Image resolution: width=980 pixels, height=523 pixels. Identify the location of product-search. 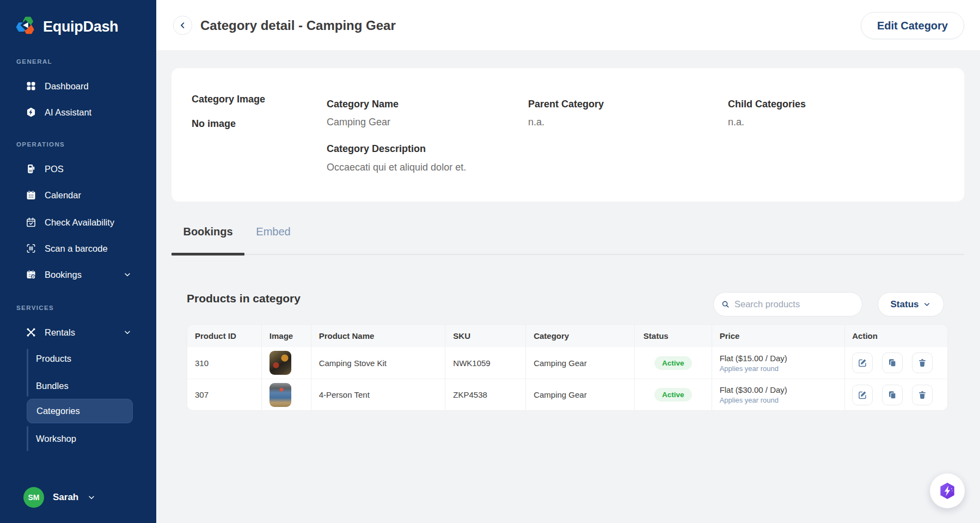
(788, 304).